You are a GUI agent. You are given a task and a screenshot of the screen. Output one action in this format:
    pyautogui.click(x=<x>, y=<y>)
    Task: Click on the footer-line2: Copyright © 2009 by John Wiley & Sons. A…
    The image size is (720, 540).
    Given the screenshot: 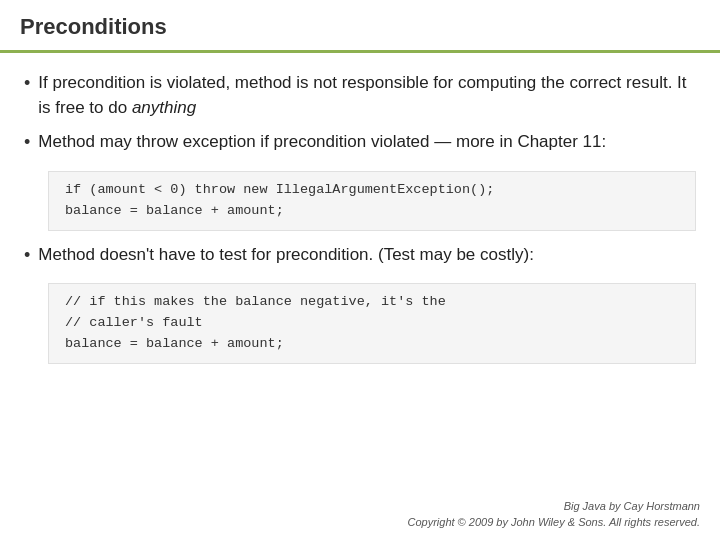 What is the action you would take?
    pyautogui.click(x=360, y=522)
    